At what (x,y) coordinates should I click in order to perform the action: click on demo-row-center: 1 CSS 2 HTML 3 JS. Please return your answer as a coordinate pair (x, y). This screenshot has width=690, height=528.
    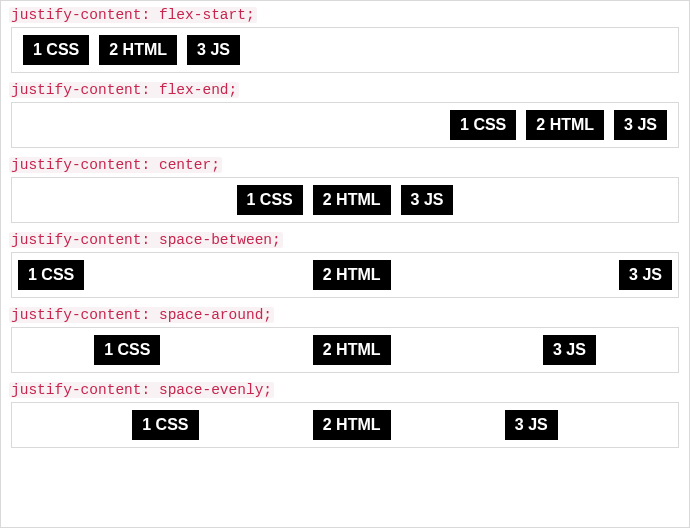
    Looking at the image, I should click on (345, 200).